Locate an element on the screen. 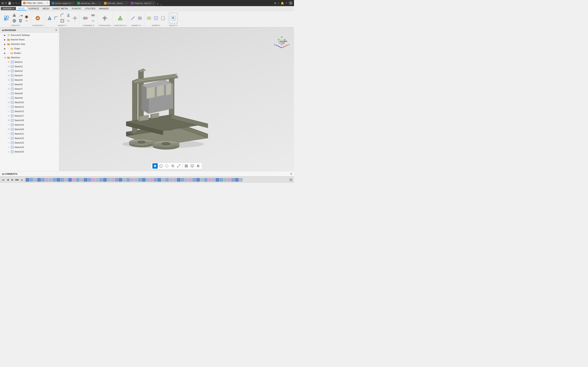  vp-display-btn is located at coordinates (192, 166).